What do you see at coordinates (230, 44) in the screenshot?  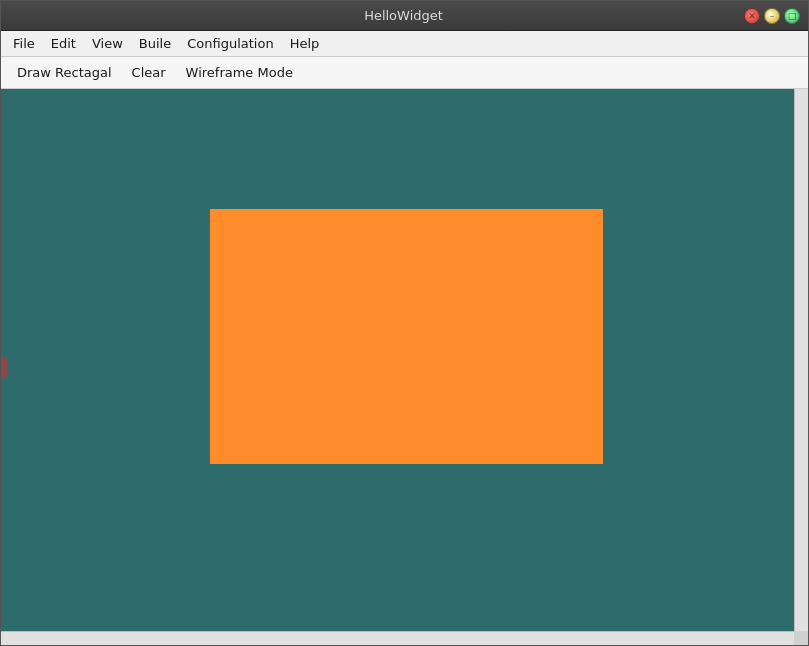 I see `menu-configulation: Configulation` at bounding box center [230, 44].